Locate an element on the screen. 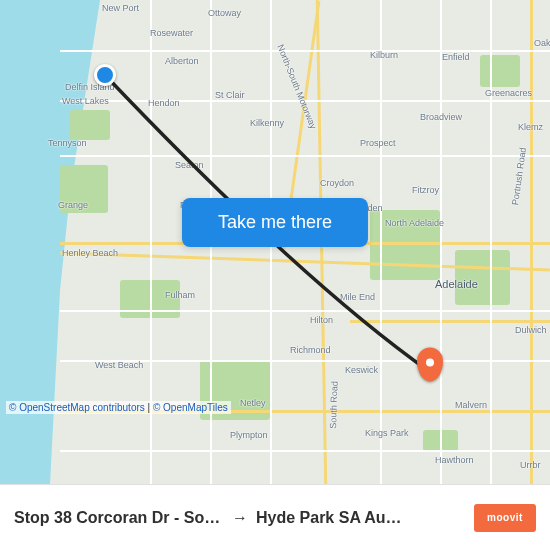 The width and height of the screenshot is (550, 550). map-label: West Lakes is located at coordinates (86, 101).